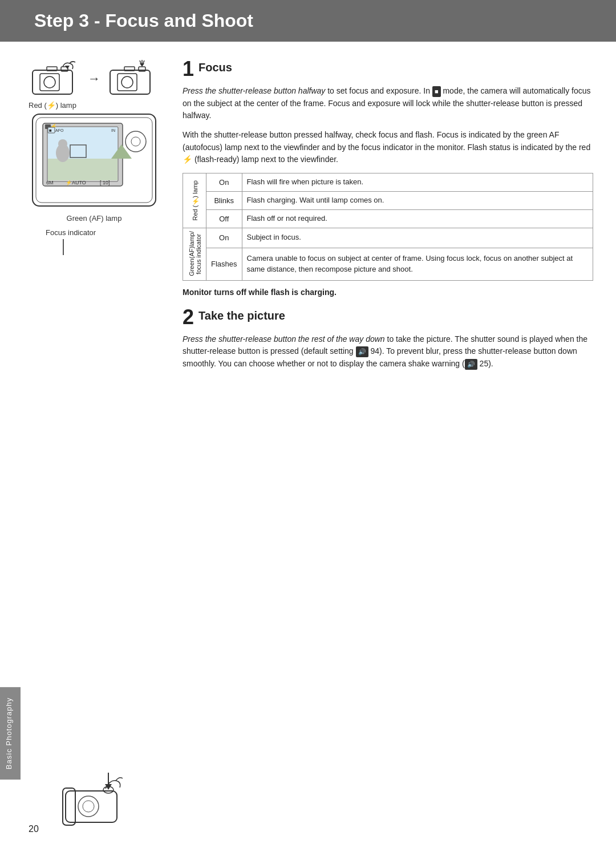  I want to click on focus-indicator-group: Focus indicator, so click(94, 241).